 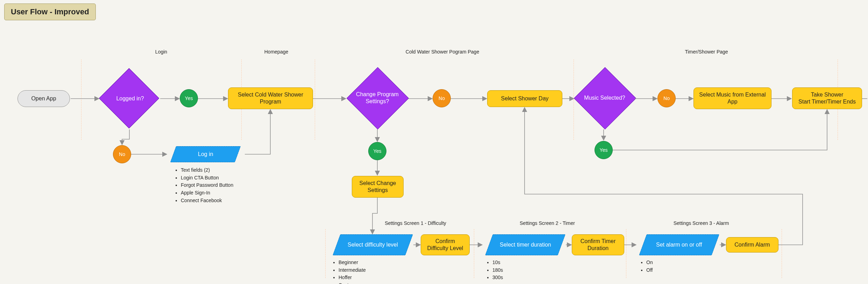 What do you see at coordinates (598, 245) in the screenshot?
I see `node-confirm-timer: Confirm Timer Duration` at bounding box center [598, 245].